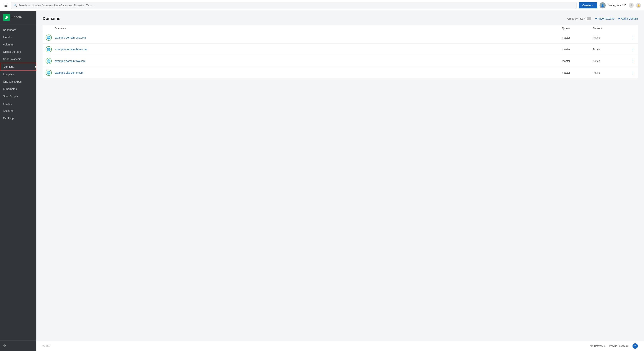 The image size is (644, 351). What do you see at coordinates (308, 28) in the screenshot?
I see `col-domain: Domain ▲` at bounding box center [308, 28].